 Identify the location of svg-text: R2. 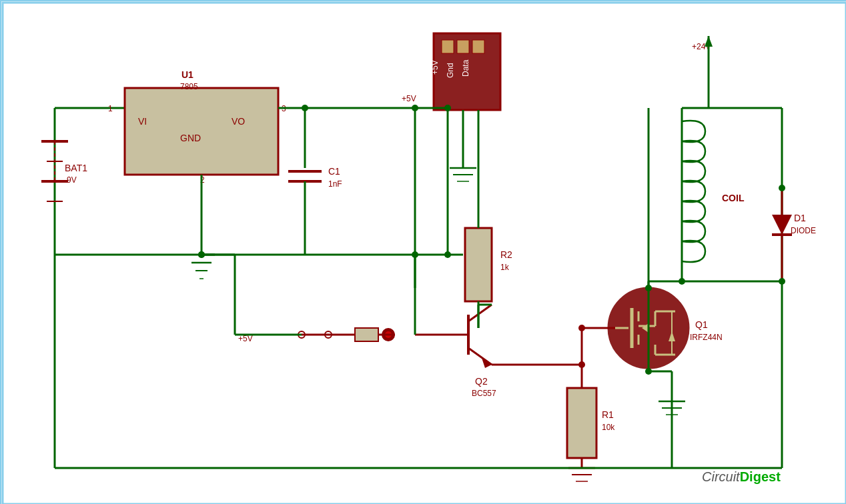
(506, 255).